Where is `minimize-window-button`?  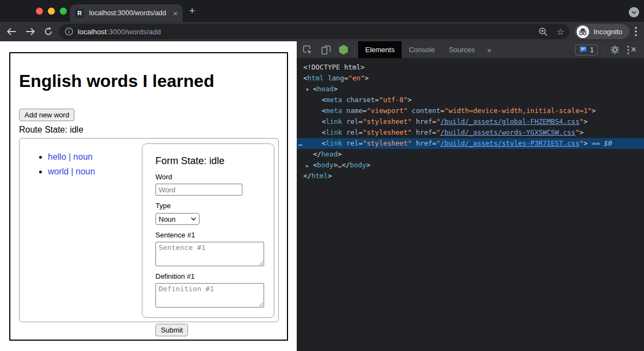 minimize-window-button is located at coordinates (51, 11).